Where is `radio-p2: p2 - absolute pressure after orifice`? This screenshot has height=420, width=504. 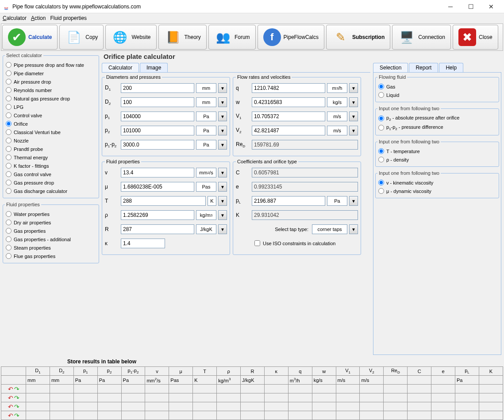
radio-p2: p2 - absolute pressure after orifice is located at coordinates (437, 119).